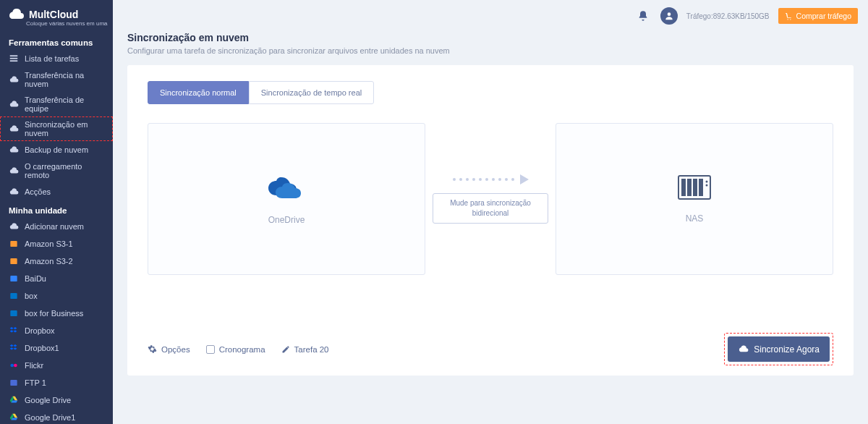 The width and height of the screenshot is (868, 424). I want to click on sidebar-item-tool-0: Lista de tarefas, so click(56, 59).